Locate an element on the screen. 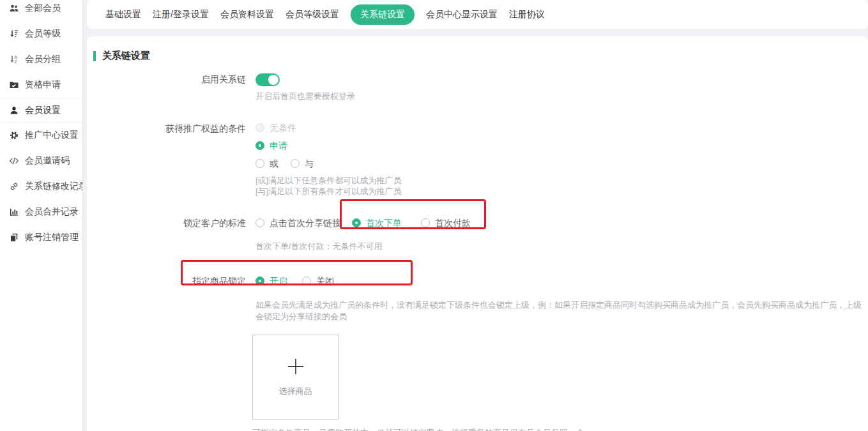 The width and height of the screenshot is (868, 431). svg-text: Z is located at coordinates (16, 61).